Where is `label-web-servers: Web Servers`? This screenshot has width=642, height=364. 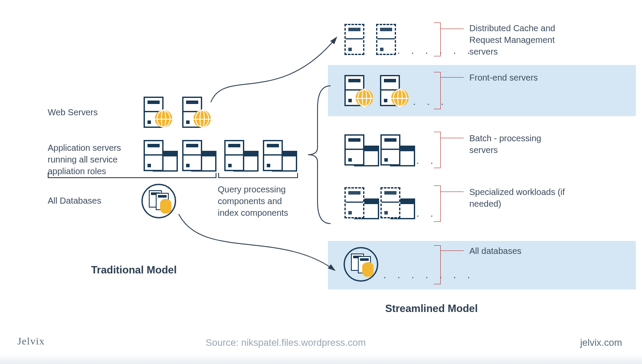
label-web-servers: Web Servers is located at coordinates (73, 113).